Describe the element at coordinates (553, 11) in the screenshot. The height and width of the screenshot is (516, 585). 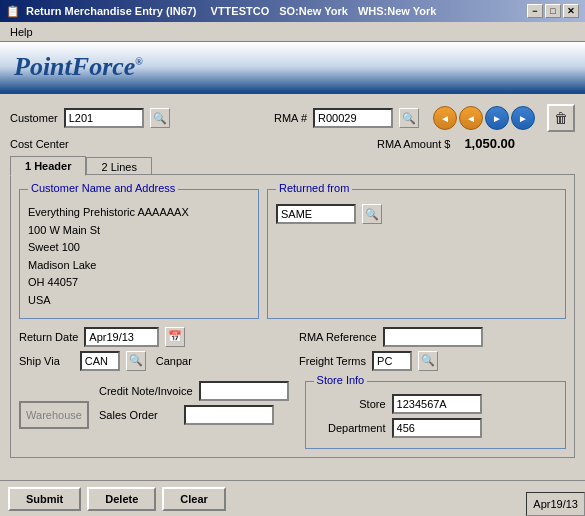
I see `title-bar-controls: − □ ✕` at that location.